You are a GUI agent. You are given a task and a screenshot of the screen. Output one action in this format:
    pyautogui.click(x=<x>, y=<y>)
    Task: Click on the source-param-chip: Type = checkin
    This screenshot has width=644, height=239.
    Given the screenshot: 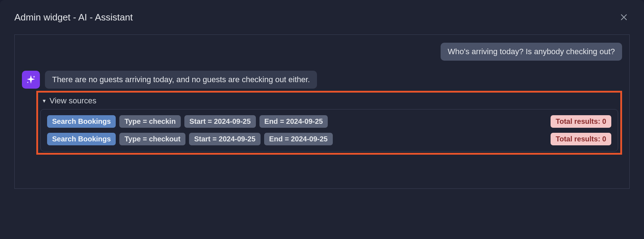 What is the action you would take?
    pyautogui.click(x=150, y=121)
    